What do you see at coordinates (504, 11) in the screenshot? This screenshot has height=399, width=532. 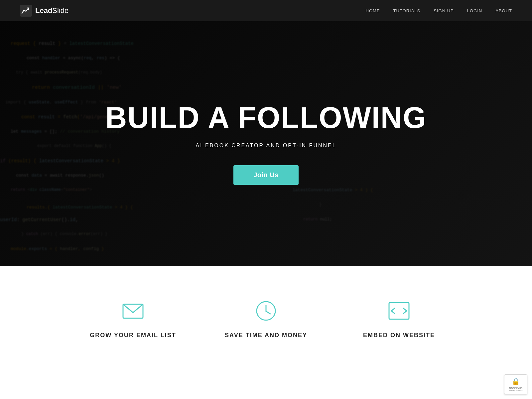 I see `nav-about: ABOUT` at bounding box center [504, 11].